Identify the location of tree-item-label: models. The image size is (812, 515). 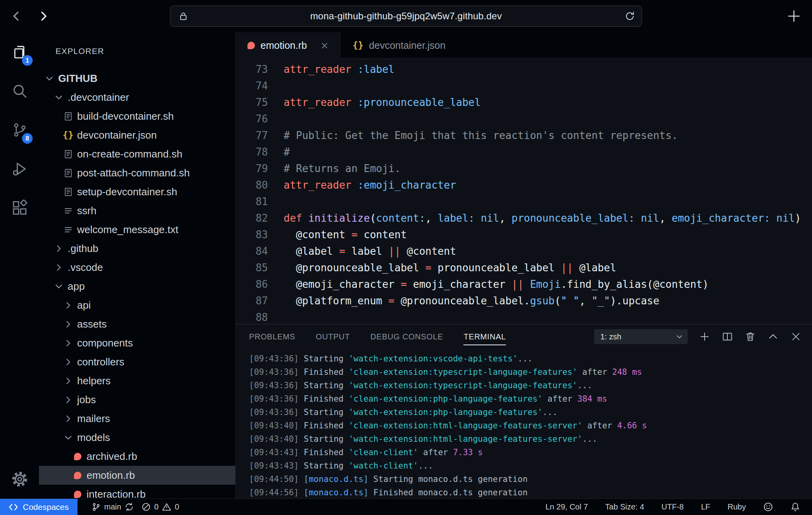
(94, 438).